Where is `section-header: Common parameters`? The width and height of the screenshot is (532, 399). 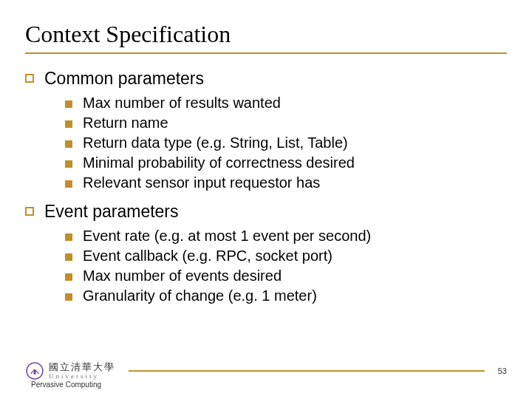
section-header: Common parameters is located at coordinates (266, 78).